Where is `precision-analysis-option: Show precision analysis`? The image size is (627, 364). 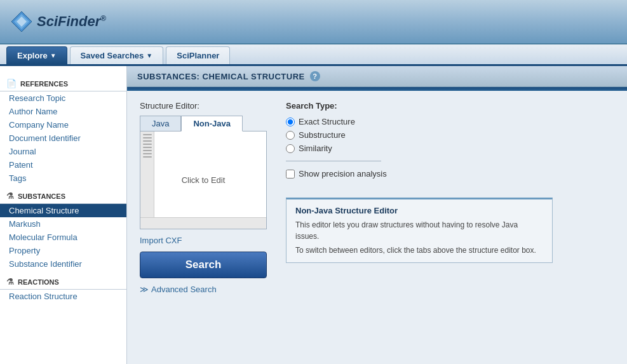
precision-analysis-option: Show precision analysis is located at coordinates (450, 174).